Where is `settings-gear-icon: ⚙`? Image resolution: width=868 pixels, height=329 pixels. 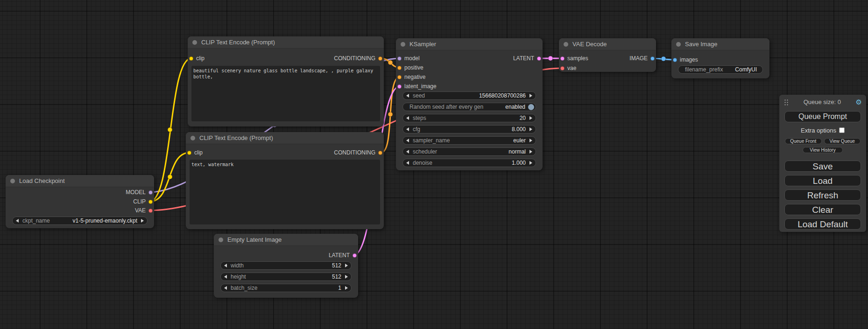
settings-gear-icon: ⚙ is located at coordinates (859, 102).